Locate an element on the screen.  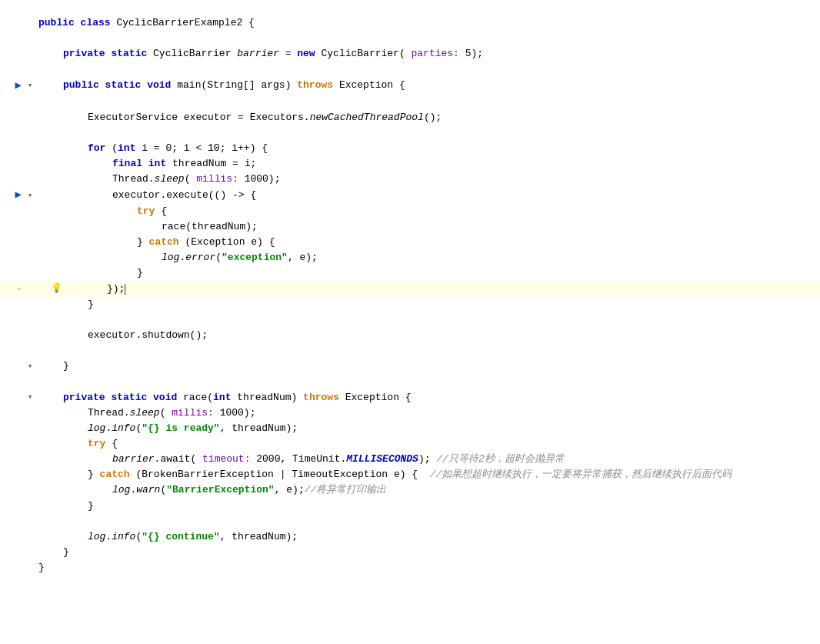
comma-tn1: , threadNum); is located at coordinates (258, 429).